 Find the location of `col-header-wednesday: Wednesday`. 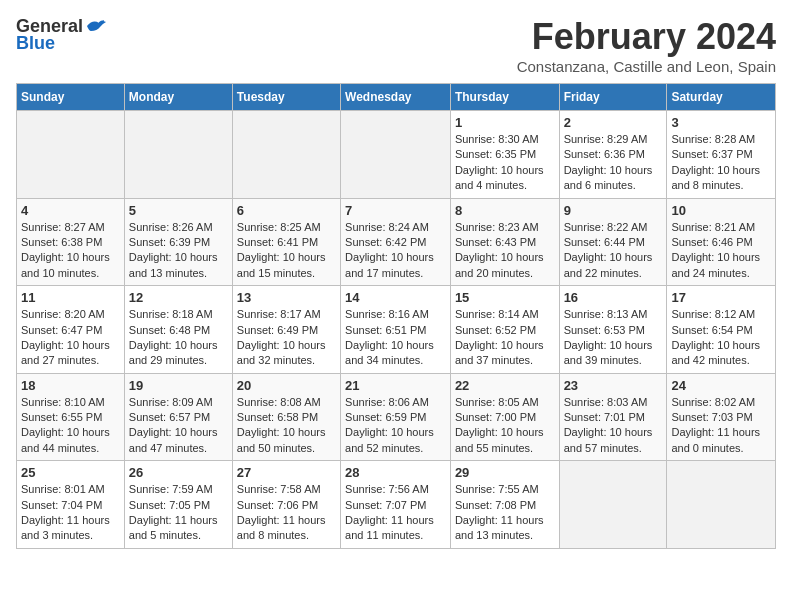

col-header-wednesday: Wednesday is located at coordinates (396, 98).